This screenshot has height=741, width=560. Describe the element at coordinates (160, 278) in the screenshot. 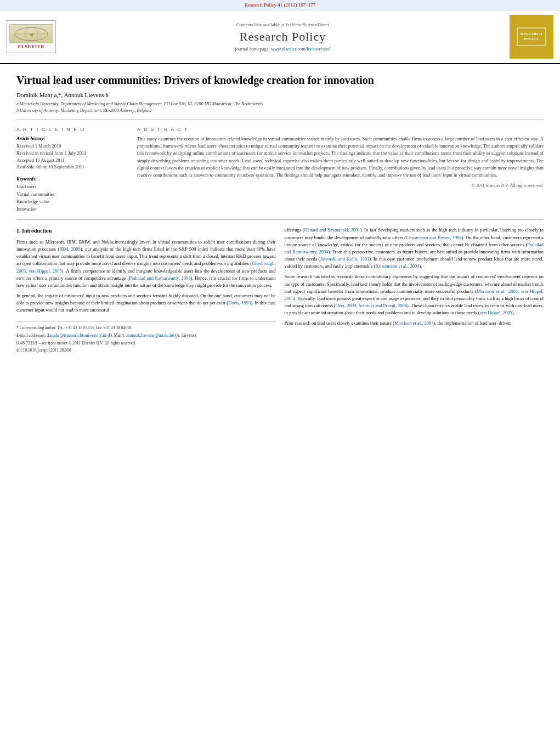

I see `ref-prahalad1: Prahalad and Ramaswamy, 2004` at that location.